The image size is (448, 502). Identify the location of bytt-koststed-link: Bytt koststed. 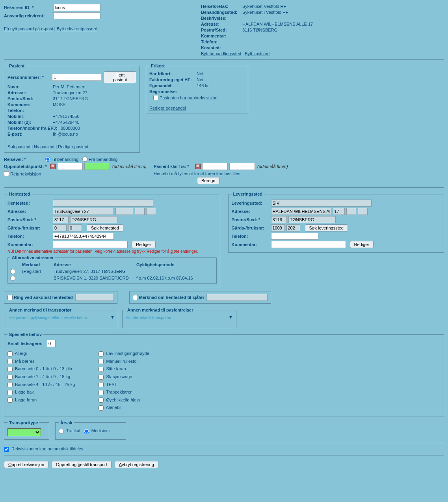
(257, 54).